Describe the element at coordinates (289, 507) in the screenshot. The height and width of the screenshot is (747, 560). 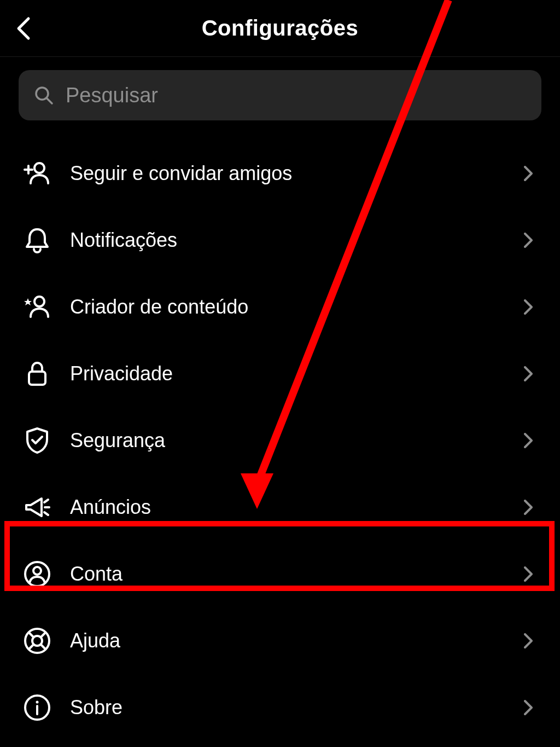
I see `menu-item-label: Anúncios` at that location.